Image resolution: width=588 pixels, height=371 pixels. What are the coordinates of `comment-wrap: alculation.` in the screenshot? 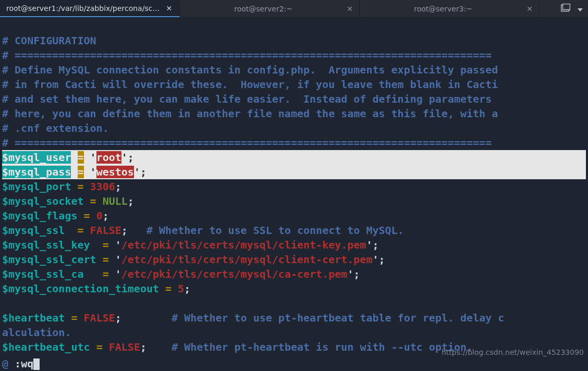 It's located at (36, 332).